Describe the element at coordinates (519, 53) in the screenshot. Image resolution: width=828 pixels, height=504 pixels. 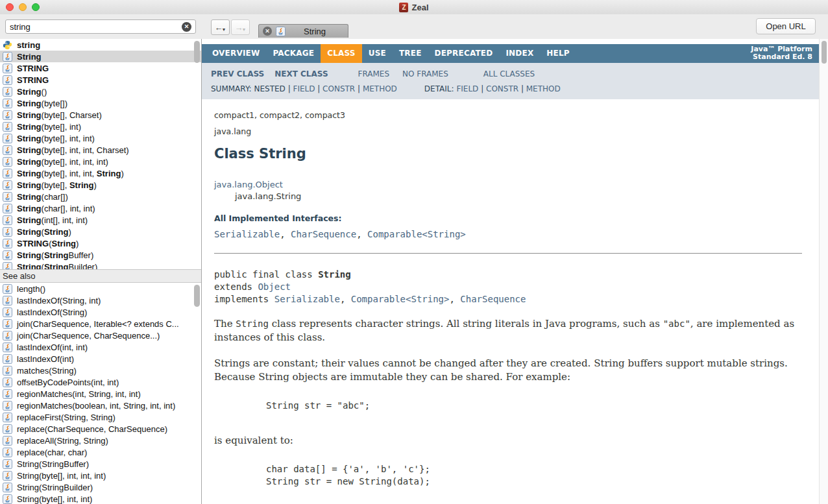
I see `topnav-index: INDEX` at that location.